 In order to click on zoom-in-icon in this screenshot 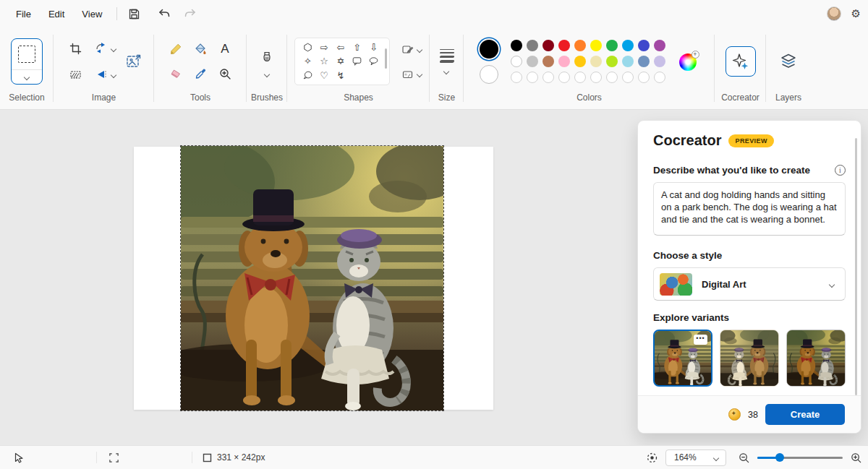, I will do `click(856, 458)`.